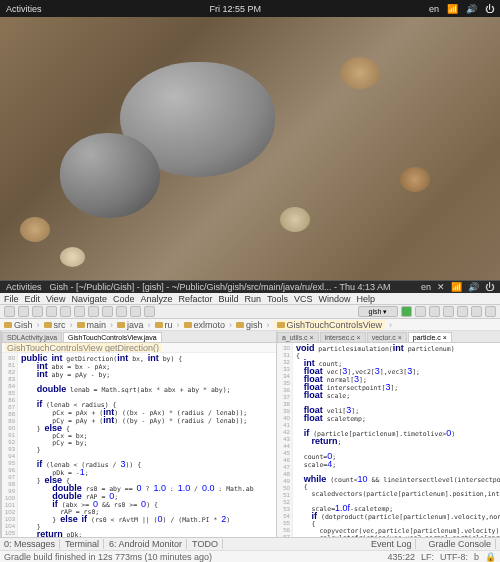  I want to click on menu-run: Run, so click(254, 299).